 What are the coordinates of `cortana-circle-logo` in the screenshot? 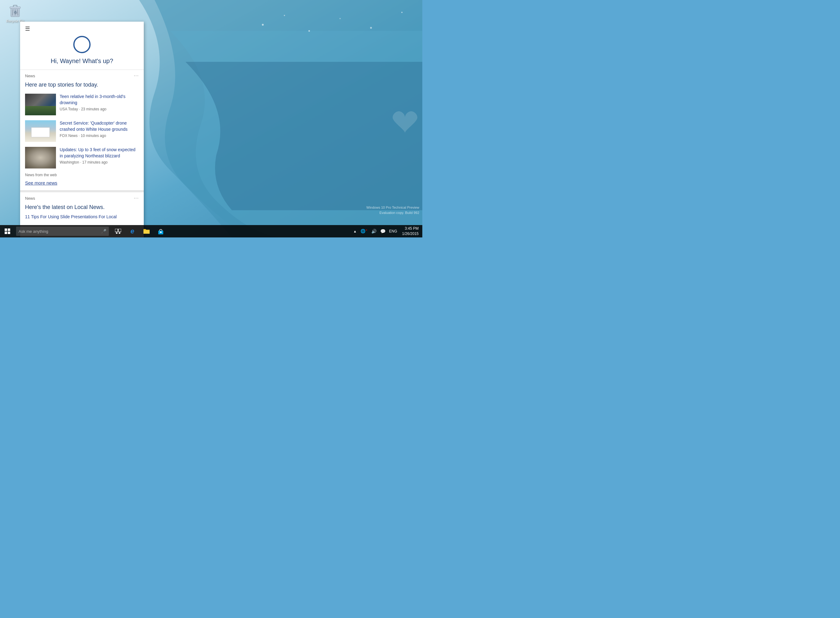 It's located at (82, 44).